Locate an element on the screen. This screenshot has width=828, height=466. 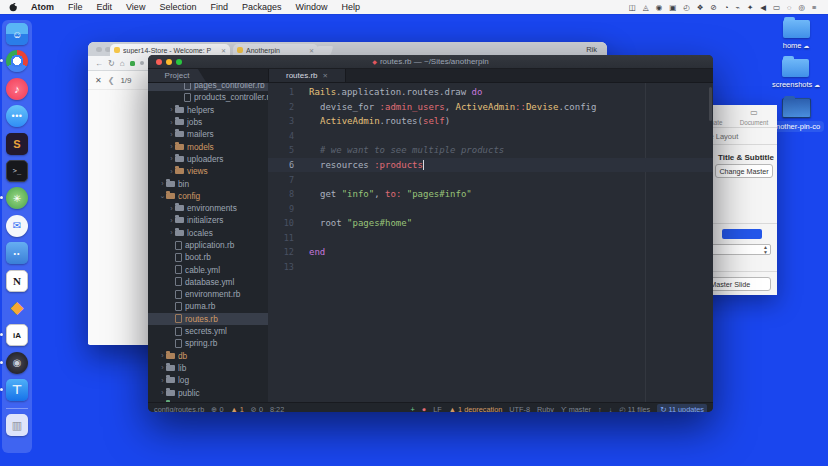
dock-sketch-icon: ◆ is located at coordinates (17, 308).